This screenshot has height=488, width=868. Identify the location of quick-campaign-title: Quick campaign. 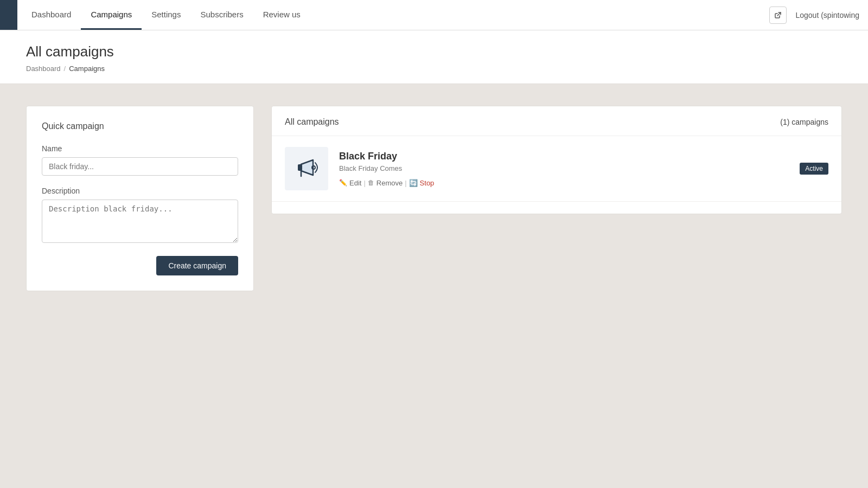
(140, 126).